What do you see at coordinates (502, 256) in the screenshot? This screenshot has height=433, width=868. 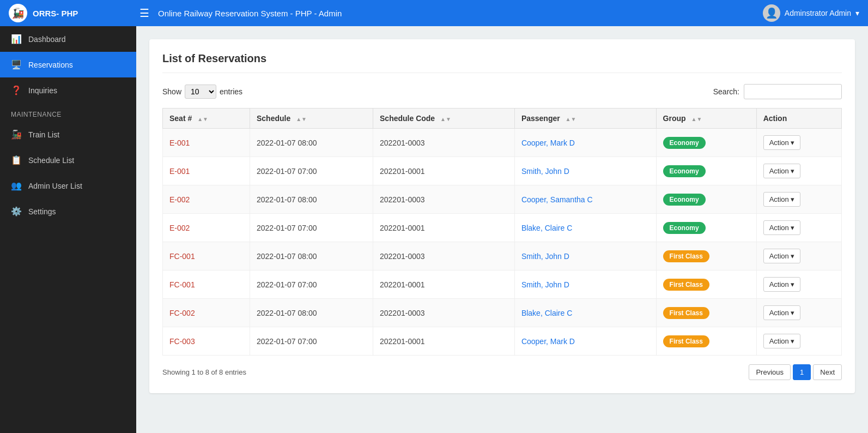 I see `table-row: FC-001 2022-01-07 08:00 202201-0003 Smit…` at bounding box center [502, 256].